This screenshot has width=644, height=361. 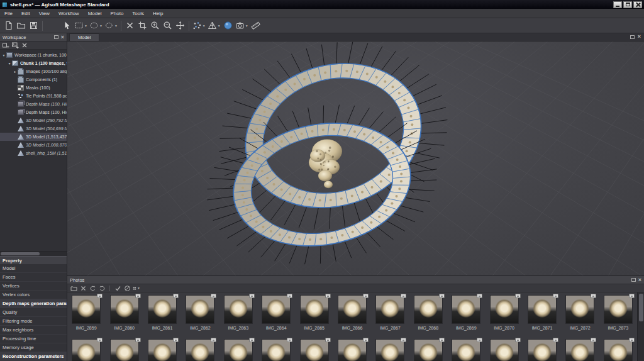 I want to click on photo-thumbnail: IMG_2870, so click(x=504, y=314).